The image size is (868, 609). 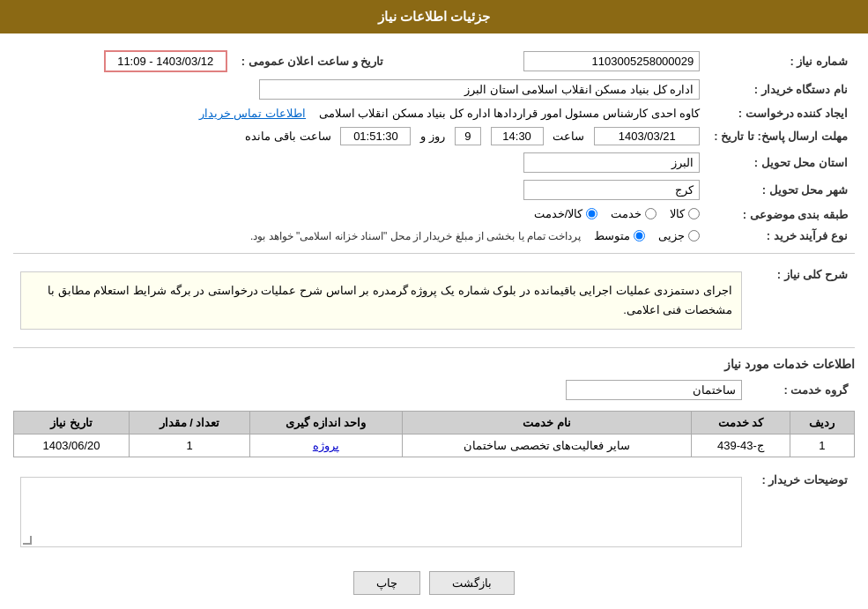 I want to click on buyer-desc-cell, so click(x=381, y=512).